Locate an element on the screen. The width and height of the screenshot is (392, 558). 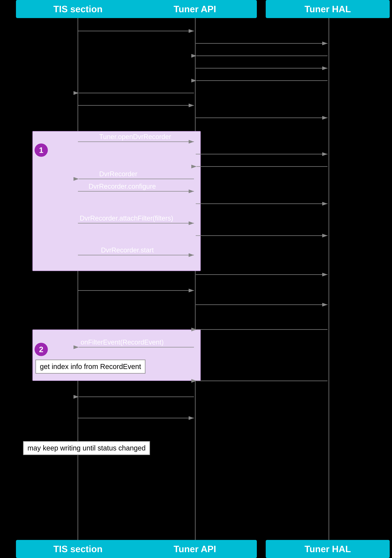
tunerapi-header-label: Tuner API is located at coordinates (195, 9).